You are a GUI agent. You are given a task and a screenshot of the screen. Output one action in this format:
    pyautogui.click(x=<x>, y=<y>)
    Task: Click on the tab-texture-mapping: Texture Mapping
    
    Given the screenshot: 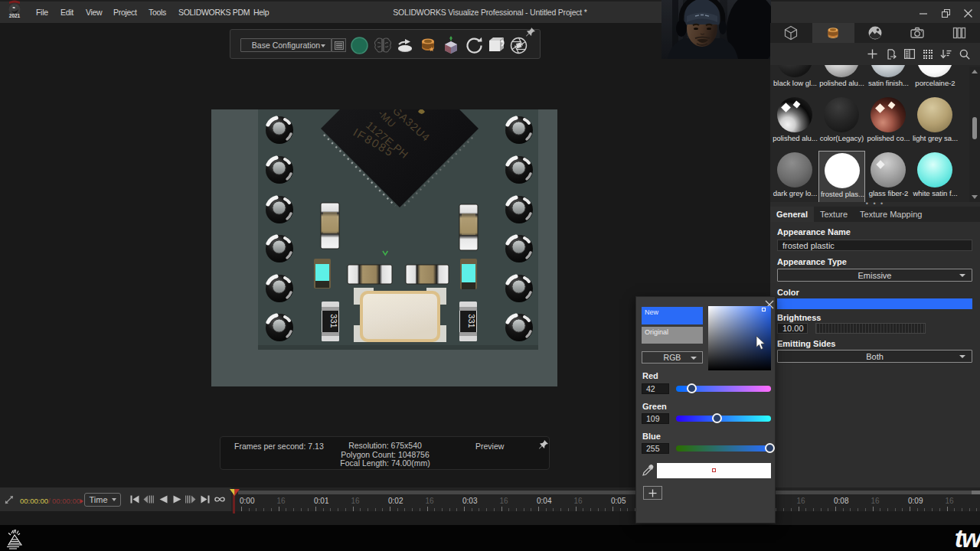 What is the action you would take?
    pyautogui.click(x=891, y=214)
    